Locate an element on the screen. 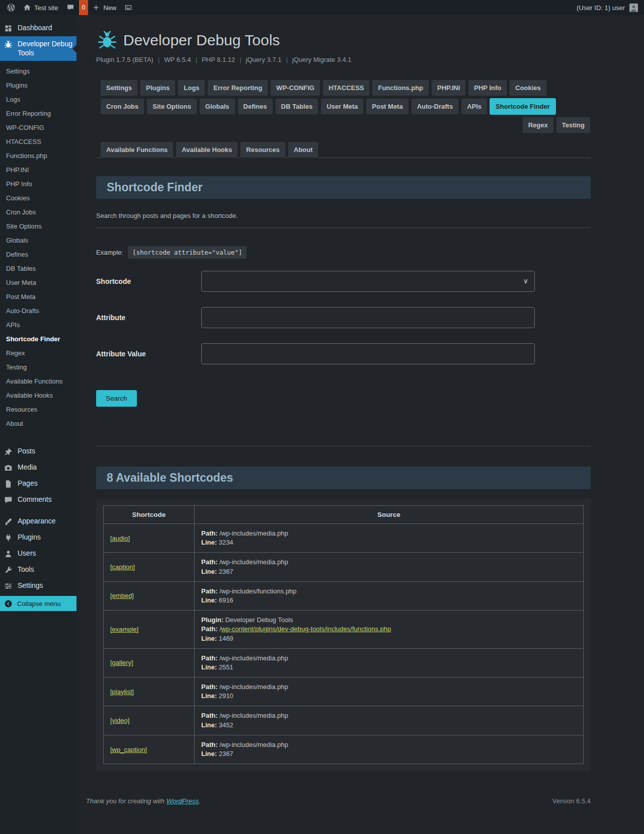 This screenshot has width=644, height=834. shortcode-link: [example] is located at coordinates (124, 629).